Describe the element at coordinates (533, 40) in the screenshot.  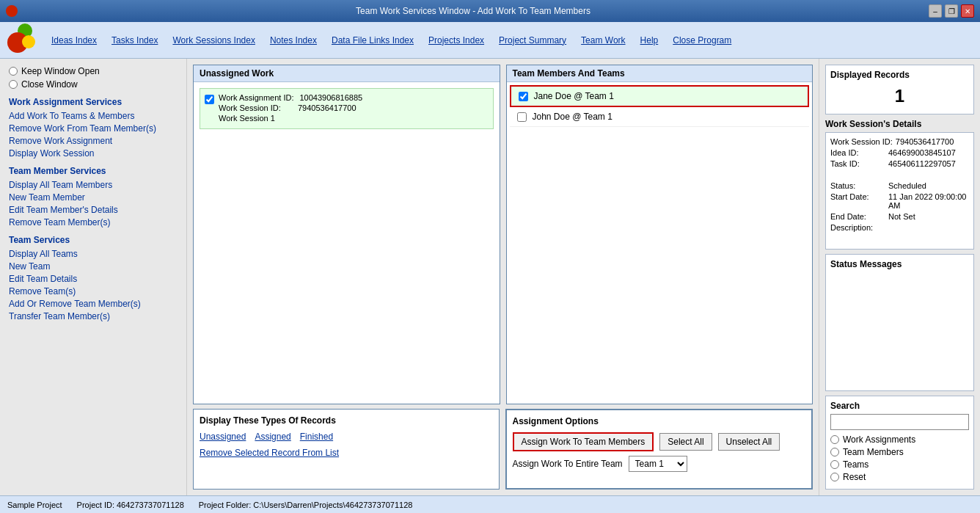
I see `nav-project-summary: Project Summary` at that location.